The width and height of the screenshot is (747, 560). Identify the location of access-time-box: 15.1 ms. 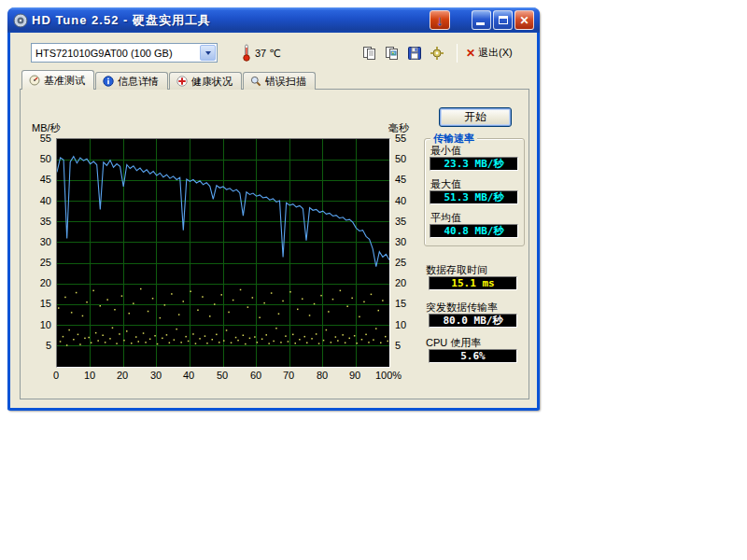
(472, 284).